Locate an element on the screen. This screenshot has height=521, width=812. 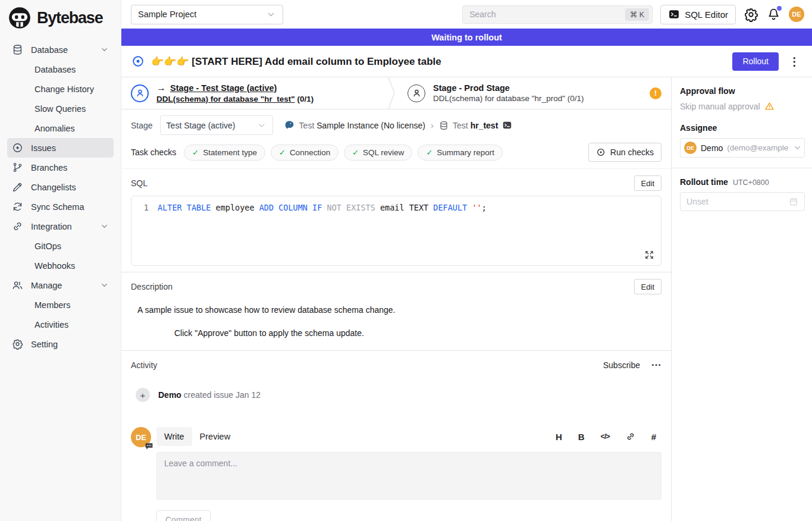
task-check-pill-statement-type: ✓Statement type is located at coordinates (225, 152).